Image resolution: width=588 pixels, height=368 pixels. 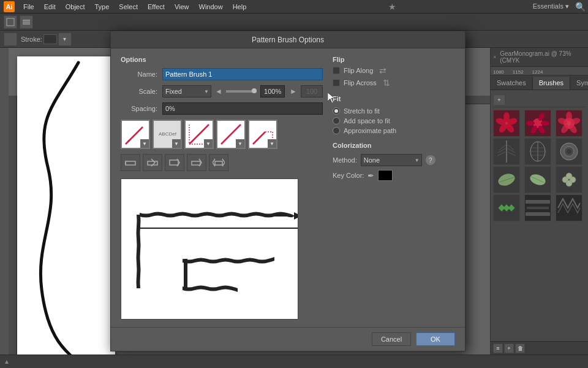 What do you see at coordinates (579, 83) in the screenshot?
I see `tab-symbols: Symbols` at bounding box center [579, 83].